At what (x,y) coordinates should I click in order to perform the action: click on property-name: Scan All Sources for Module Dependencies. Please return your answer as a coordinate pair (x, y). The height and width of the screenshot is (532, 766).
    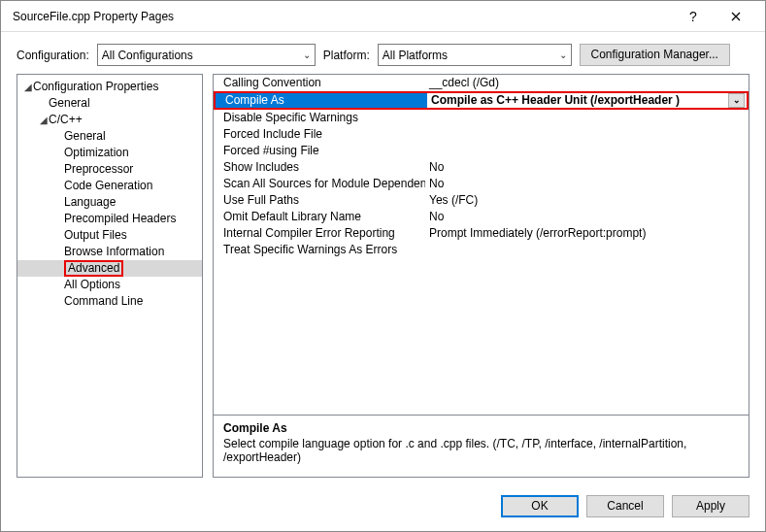
    Looking at the image, I should click on (319, 184).